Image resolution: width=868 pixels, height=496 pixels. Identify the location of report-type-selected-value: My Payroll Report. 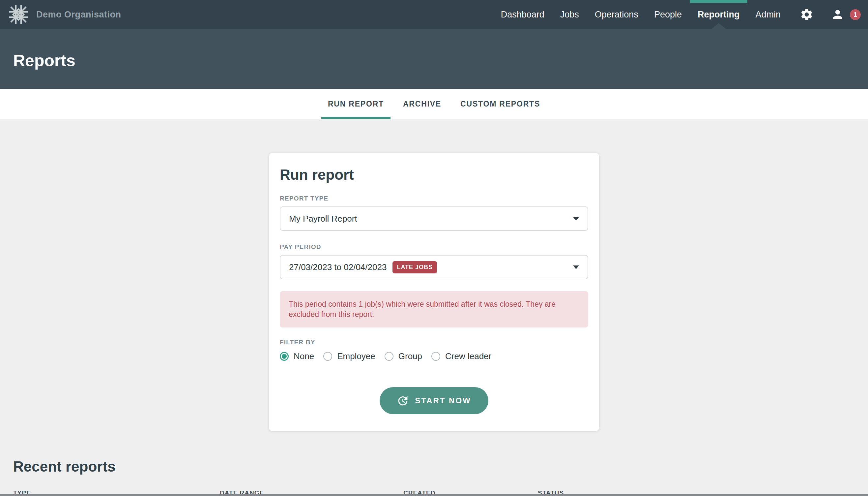
(323, 219).